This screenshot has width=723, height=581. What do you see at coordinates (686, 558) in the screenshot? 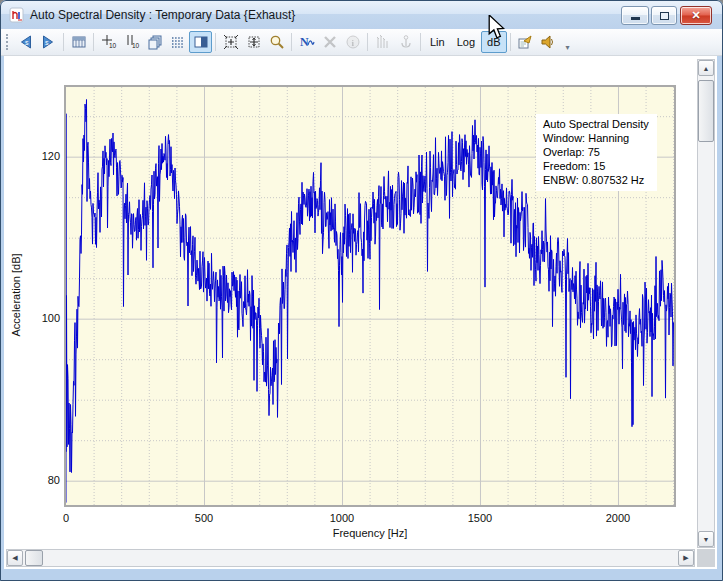
I see `scroll-right-button: ▶` at bounding box center [686, 558].